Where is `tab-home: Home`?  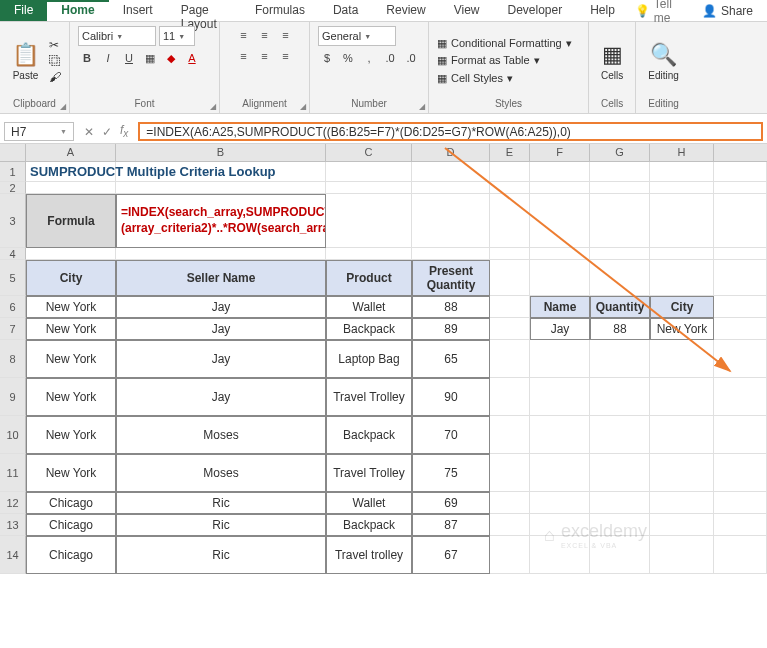
tab-home: Home is located at coordinates (78, 10).